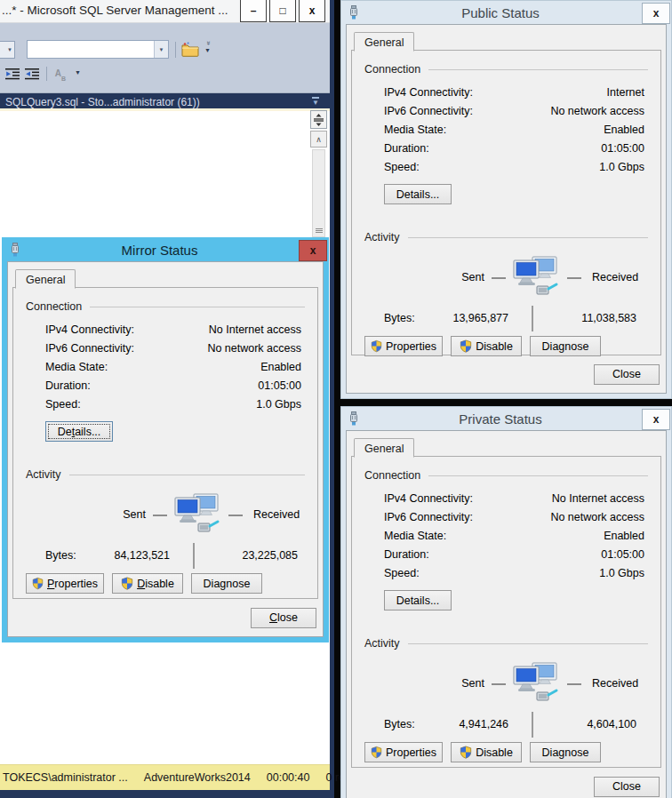 The height and width of the screenshot is (798, 672). Describe the element at coordinates (207, 43) in the screenshot. I see `overflow-chevron-icon: »` at that location.